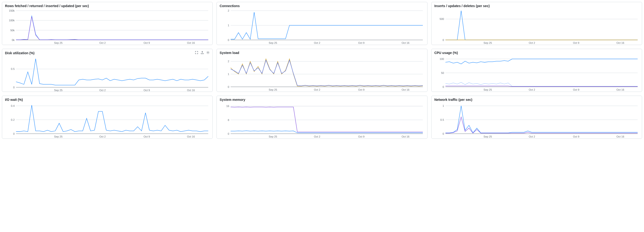  What do you see at coordinates (108, 23) in the screenshot?
I see `panel-rows: Rows fetched / returned / inserted / upd…` at bounding box center [108, 23].